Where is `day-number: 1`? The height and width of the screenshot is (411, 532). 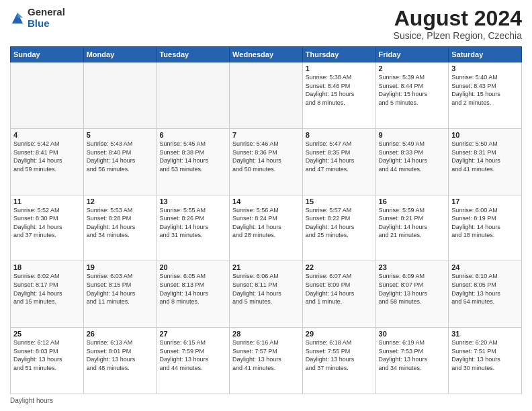 day-number: 1 is located at coordinates (339, 68).